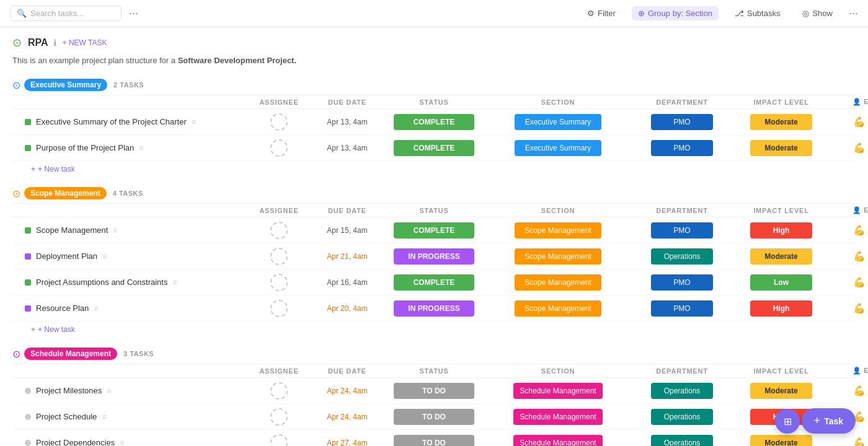  Describe the element at coordinates (66, 416) in the screenshot. I see `task-name: Project Schedule` at that location.